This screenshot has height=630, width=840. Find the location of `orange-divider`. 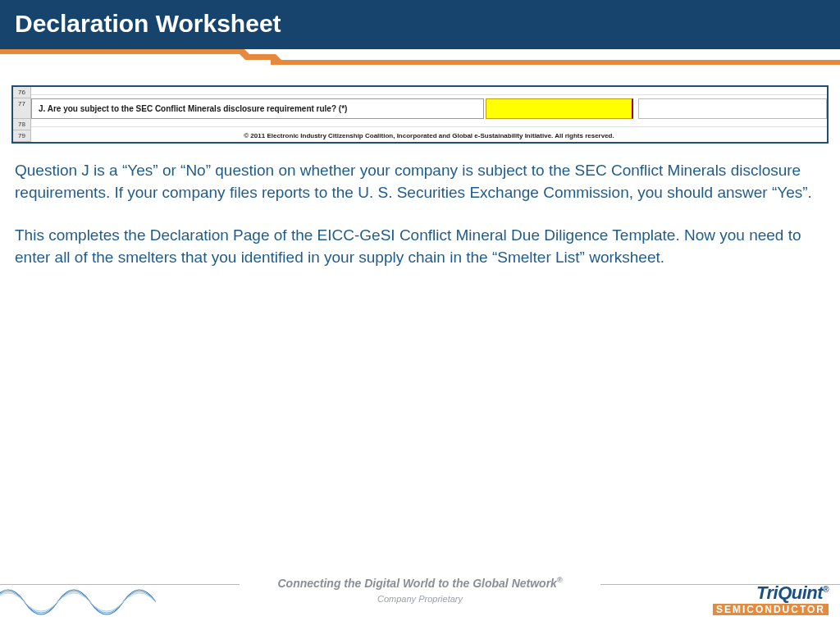

orange-divider is located at coordinates (420, 57).